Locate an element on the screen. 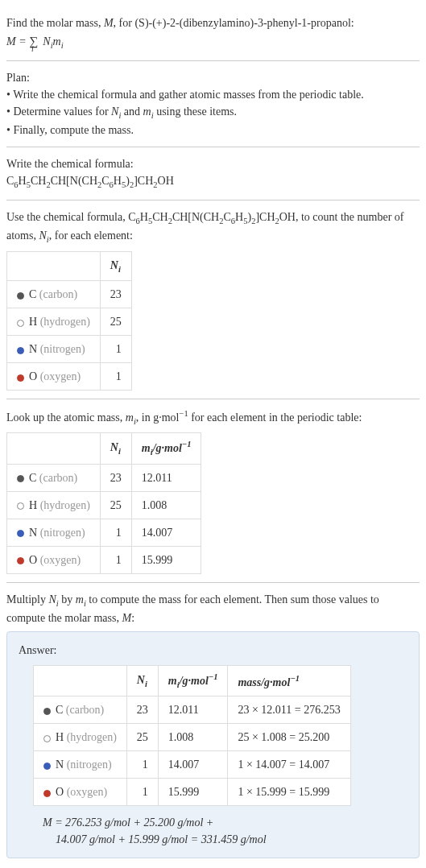 The width and height of the screenshot is (426, 868). mass-table: Ni mi/g·mol−1 C (carbon)2312.011 H (hydr… is located at coordinates (104, 502).